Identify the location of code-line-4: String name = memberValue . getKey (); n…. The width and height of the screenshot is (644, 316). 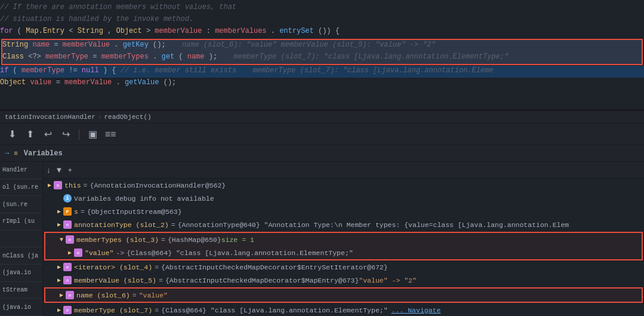
(322, 46).